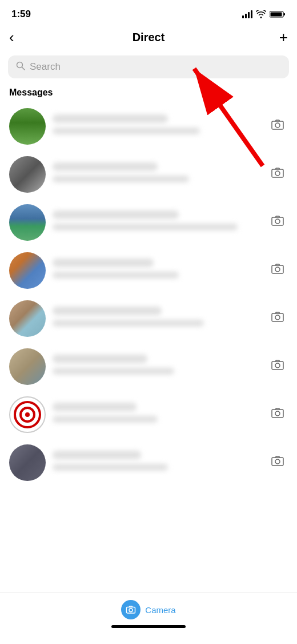 This screenshot has height=644, width=297. I want to click on page-title: Direct, so click(148, 38).